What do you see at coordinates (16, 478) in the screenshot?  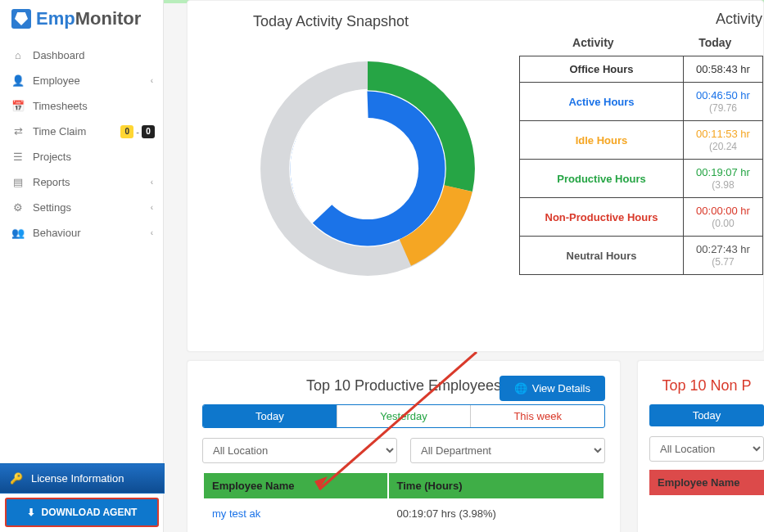 I see `key-icon: 🔑` at bounding box center [16, 478].